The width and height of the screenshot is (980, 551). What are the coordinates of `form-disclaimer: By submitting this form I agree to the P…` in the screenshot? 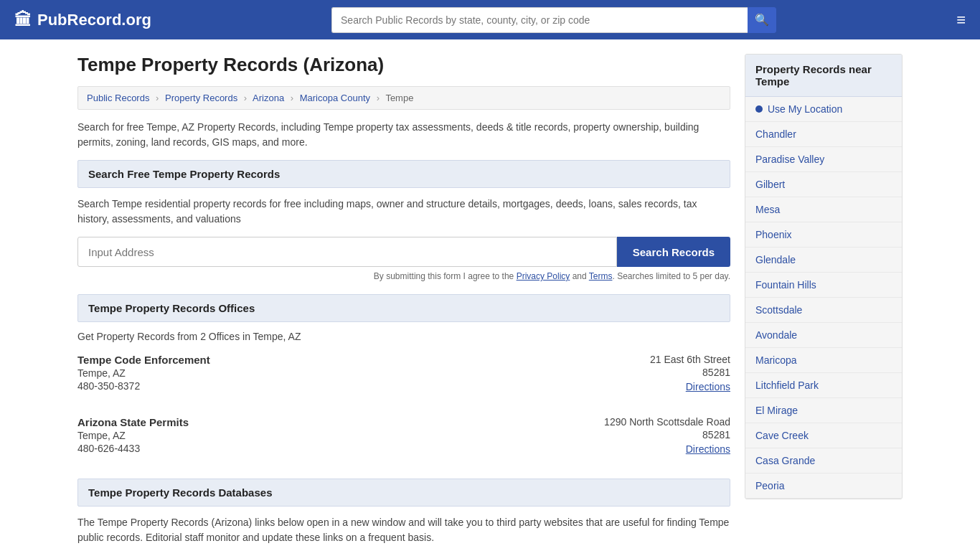 It's located at (404, 276).